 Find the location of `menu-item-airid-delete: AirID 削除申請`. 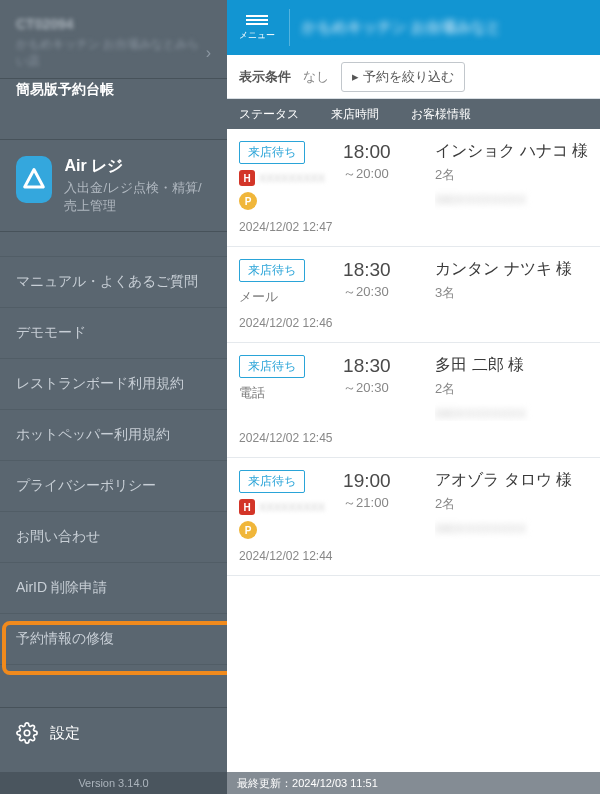

menu-item-airid-delete: AirID 削除申請 is located at coordinates (114, 588).